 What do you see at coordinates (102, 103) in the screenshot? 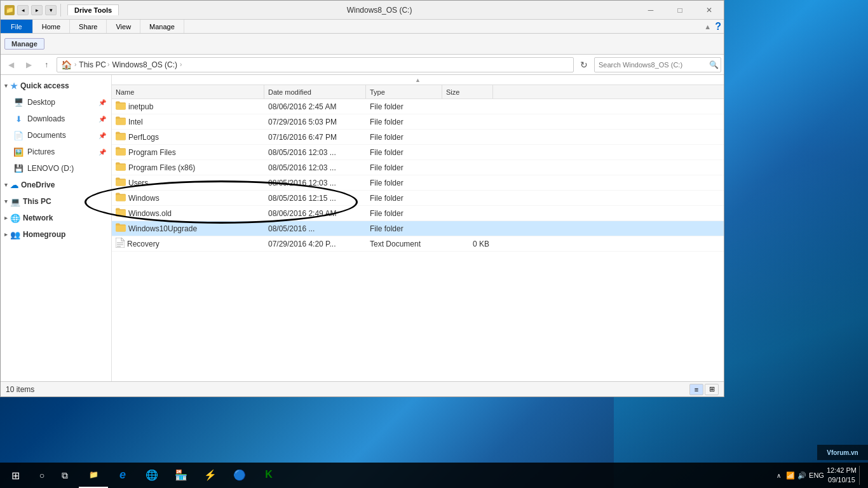
I see `pin-icon-desktop: 📌` at bounding box center [102, 103].